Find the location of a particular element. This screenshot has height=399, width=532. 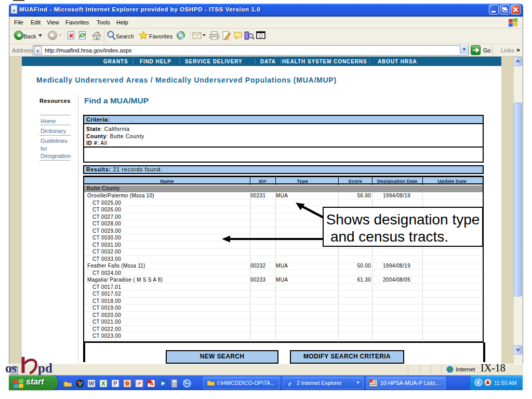

svg-text: P is located at coordinates (115, 383).